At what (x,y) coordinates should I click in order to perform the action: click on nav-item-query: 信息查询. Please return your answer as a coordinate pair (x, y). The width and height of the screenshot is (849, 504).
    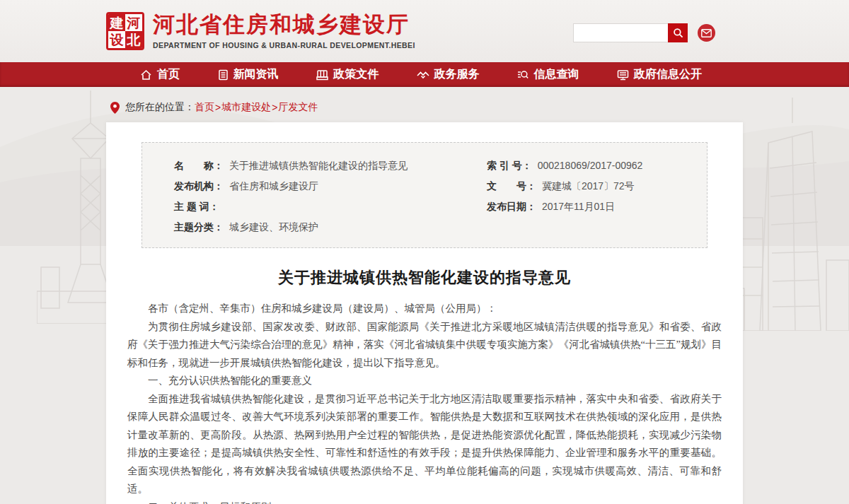
    Looking at the image, I should click on (548, 75).